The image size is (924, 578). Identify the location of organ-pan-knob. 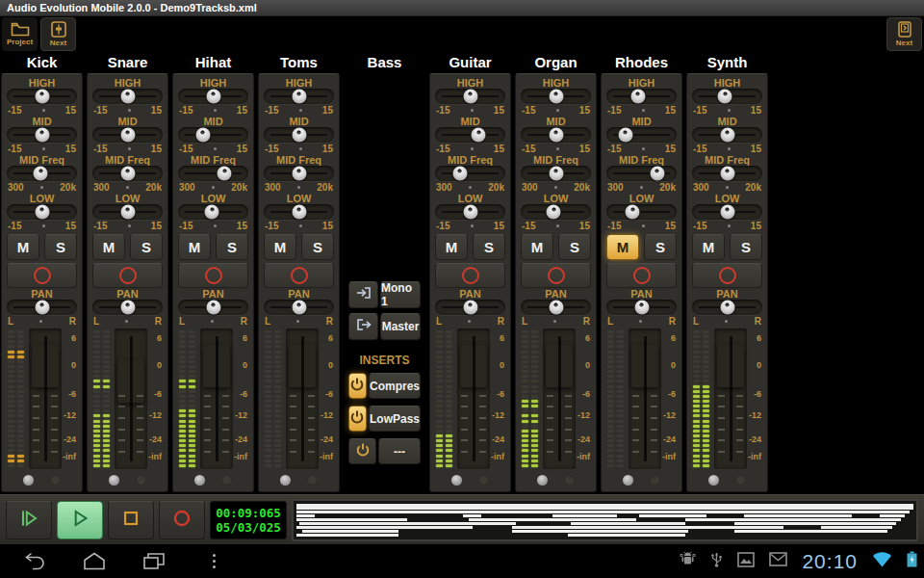
(556, 307).